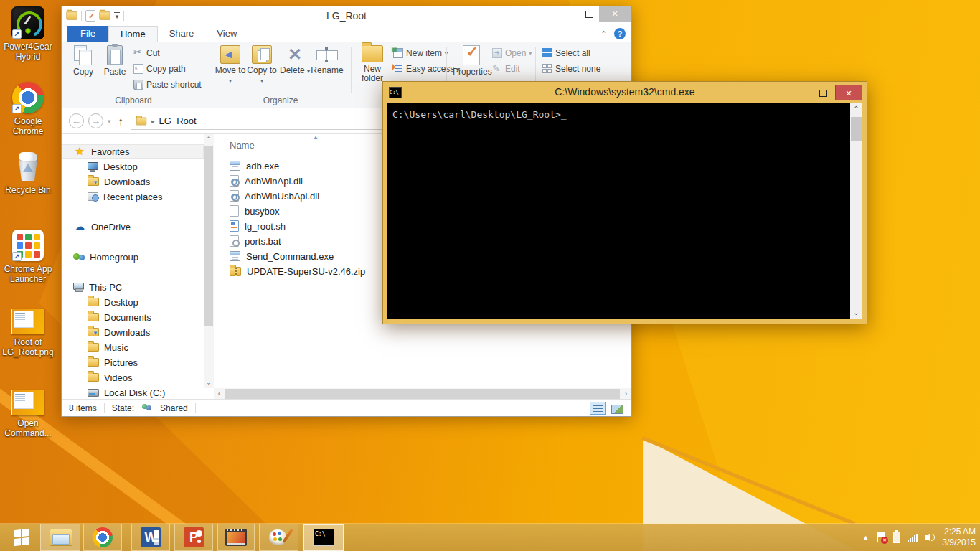  What do you see at coordinates (426, 69) in the screenshot?
I see `easy-access-button: Easy access ▾` at bounding box center [426, 69].